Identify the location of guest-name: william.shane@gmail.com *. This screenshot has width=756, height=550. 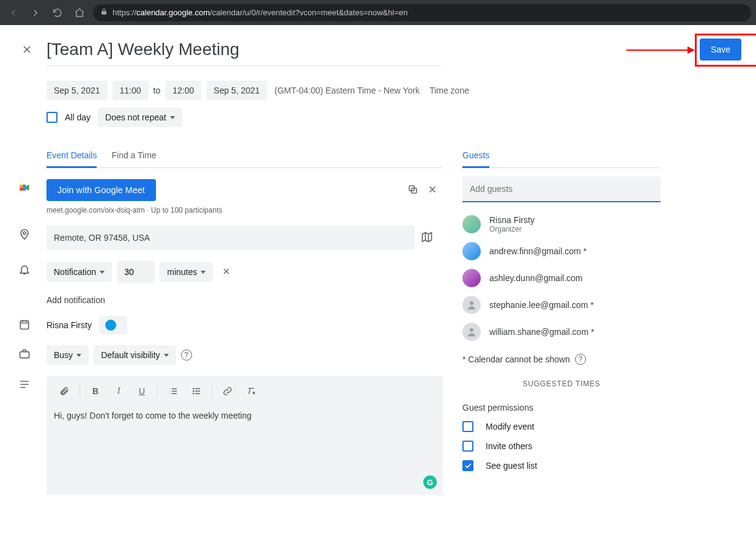
(542, 332).